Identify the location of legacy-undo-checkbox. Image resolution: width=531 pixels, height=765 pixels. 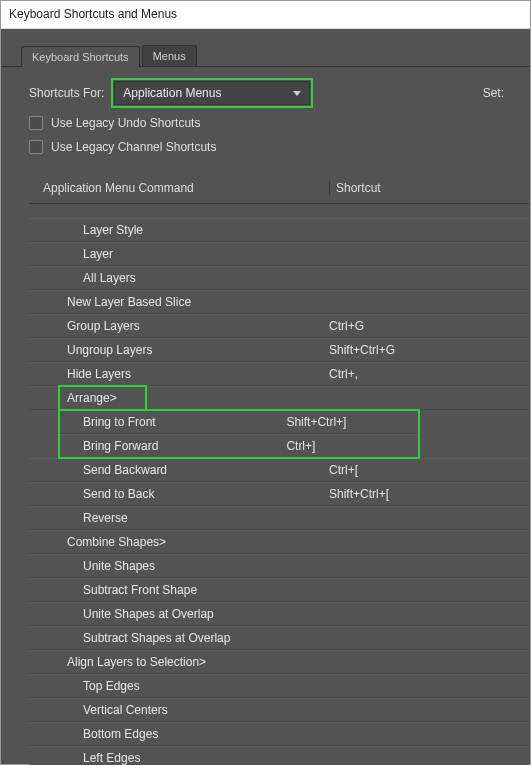
(36, 123).